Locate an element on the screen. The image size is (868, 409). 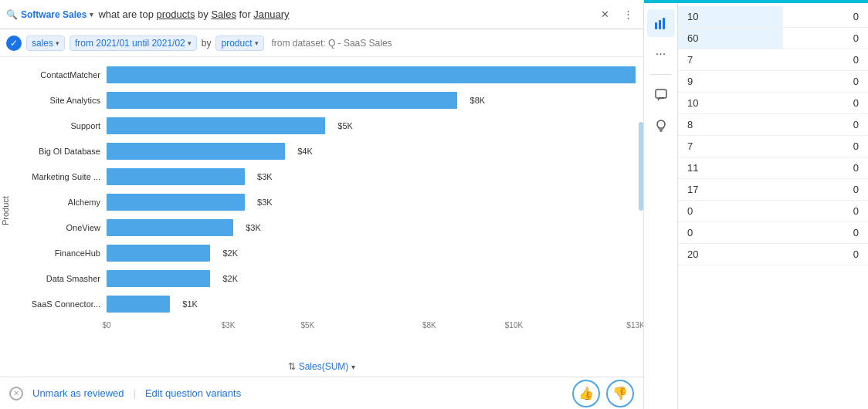
query-products: products is located at coordinates (176, 14).